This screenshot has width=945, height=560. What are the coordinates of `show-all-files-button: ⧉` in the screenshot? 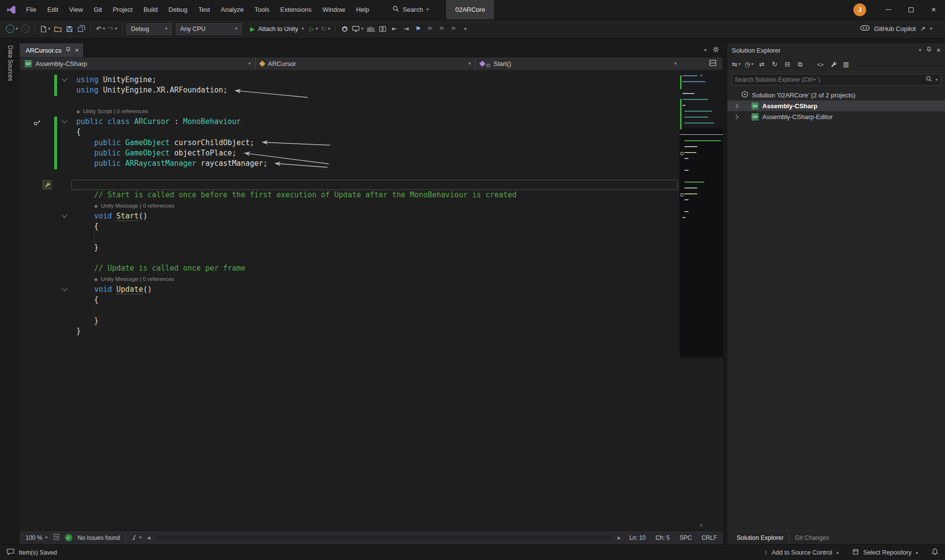 It's located at (800, 64).